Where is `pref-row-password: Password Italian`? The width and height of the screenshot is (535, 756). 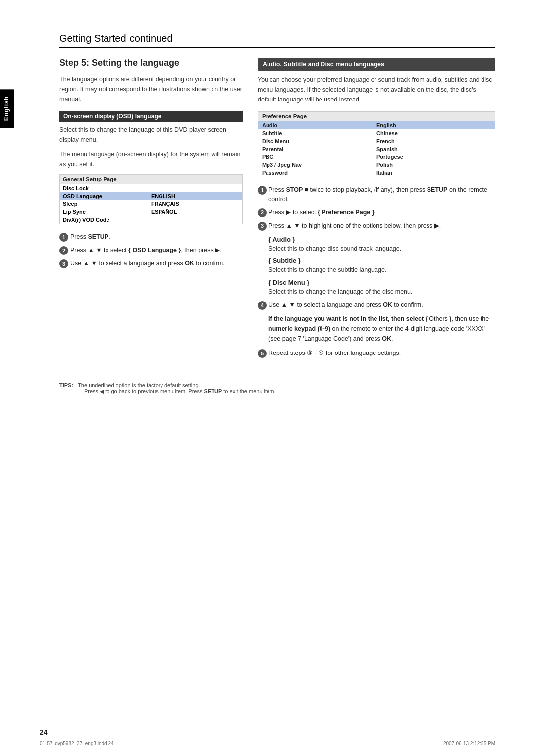 pref-row-password: Password Italian is located at coordinates (376, 173).